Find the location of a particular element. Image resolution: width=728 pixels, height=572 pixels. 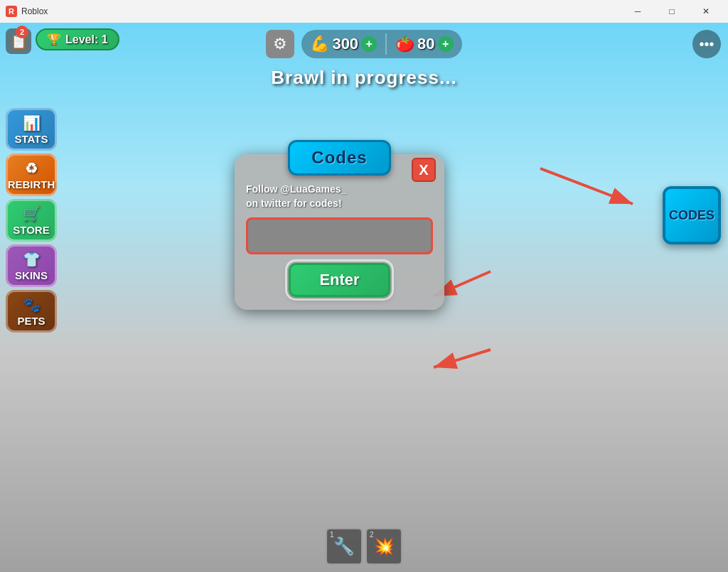

hotbar-slot-2: 2 💥 is located at coordinates (384, 546).